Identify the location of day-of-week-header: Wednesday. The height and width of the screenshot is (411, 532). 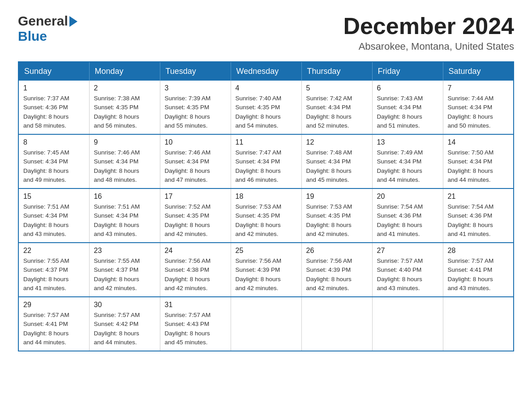
(266, 71).